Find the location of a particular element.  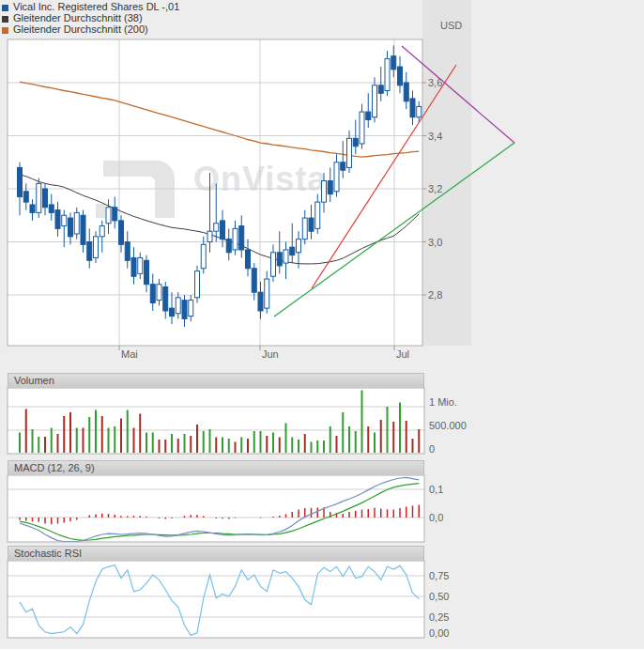

rsi-tick-label: 0,50 is located at coordinates (439, 596).